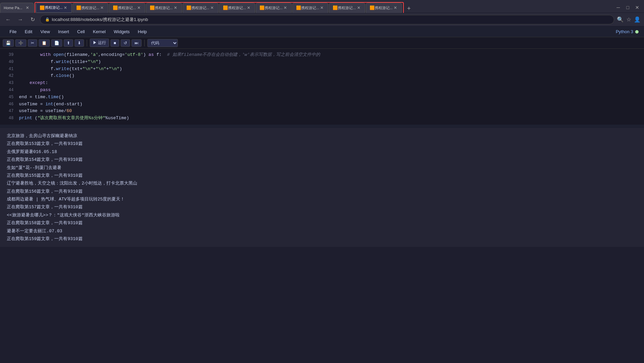 The width and height of the screenshot is (644, 363). I want to click on tab-xc-4: 🟧 携程游记... ✕, so click(164, 8).